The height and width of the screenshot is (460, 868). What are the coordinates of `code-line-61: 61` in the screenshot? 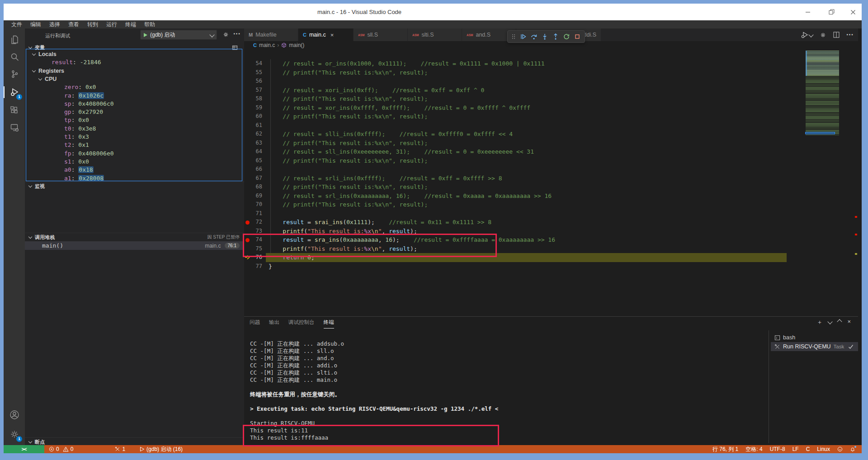 It's located at (551, 126).